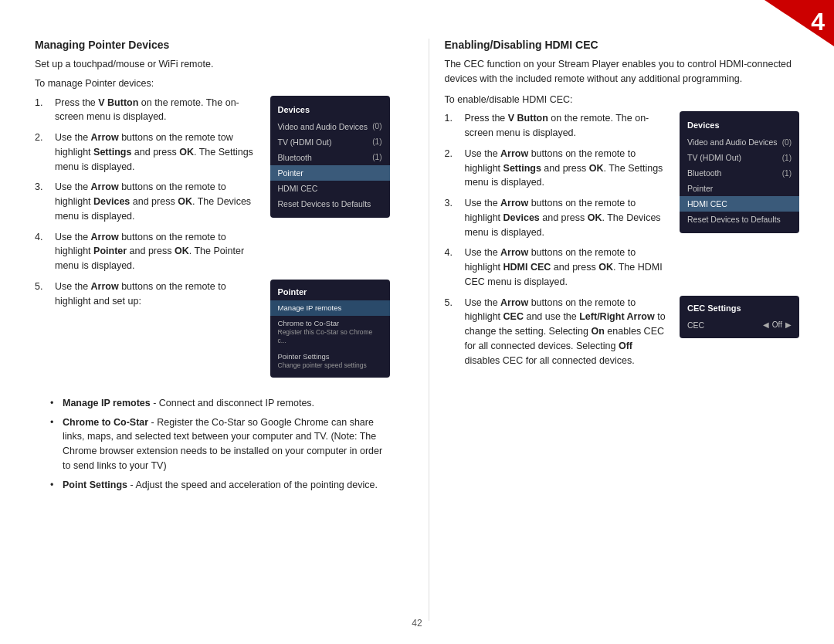 This screenshot has width=834, height=644. What do you see at coordinates (220, 445) in the screenshot?
I see `bullet-item-2: • Chrome to Co-Star - Register the Co-St…` at bounding box center [220, 445].